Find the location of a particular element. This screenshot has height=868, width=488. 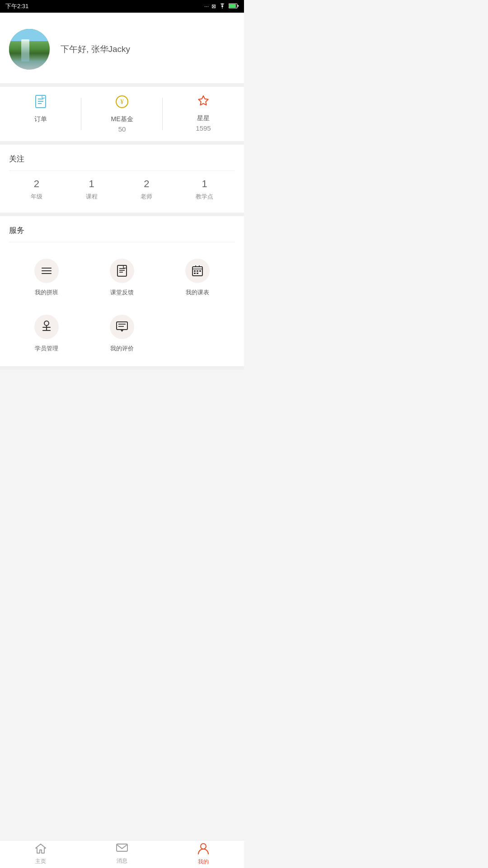

order-label: 订单 is located at coordinates (41, 119).